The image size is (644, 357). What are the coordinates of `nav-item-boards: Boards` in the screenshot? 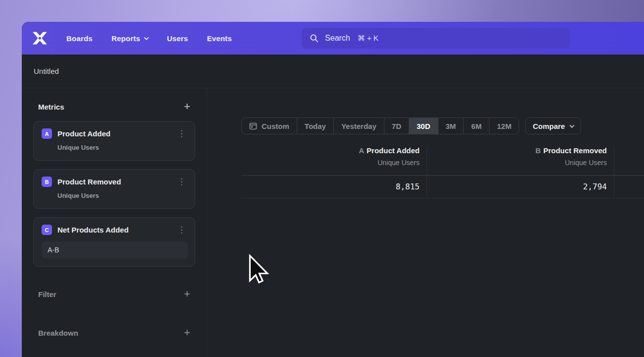 It's located at (79, 39).